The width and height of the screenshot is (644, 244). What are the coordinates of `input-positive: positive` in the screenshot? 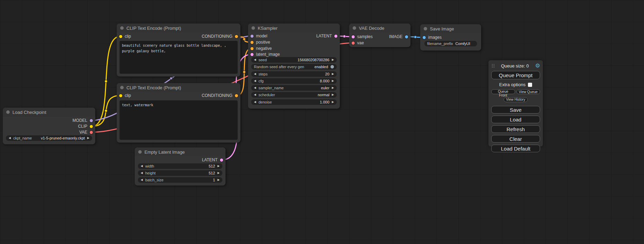 It's located at (261, 42).